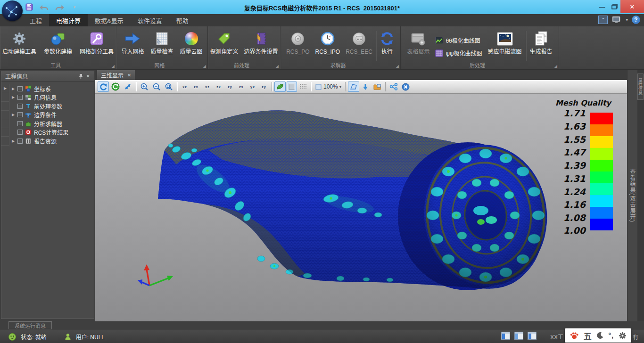 This screenshot has width=644, height=343. I want to click on spin-view-button, so click(116, 87).